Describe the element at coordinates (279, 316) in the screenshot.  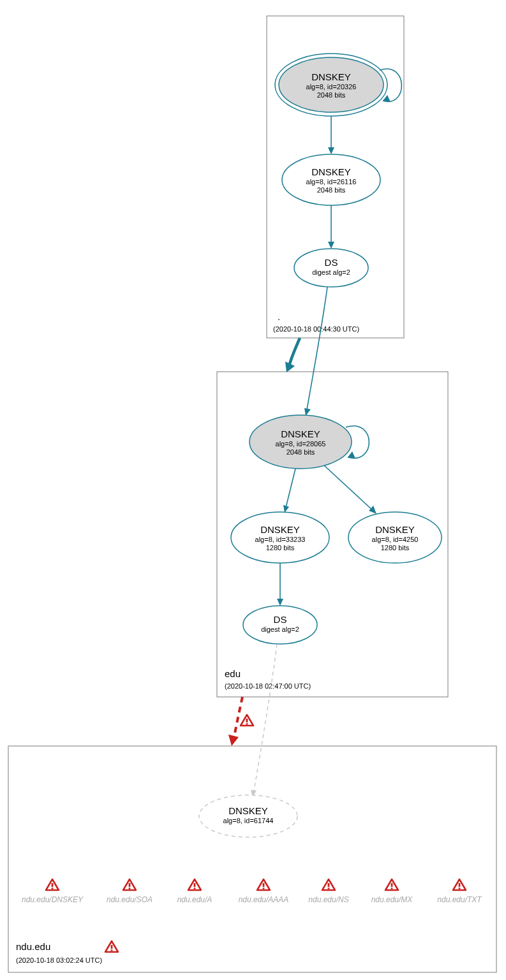
I see `zone-label-root: .` at that location.